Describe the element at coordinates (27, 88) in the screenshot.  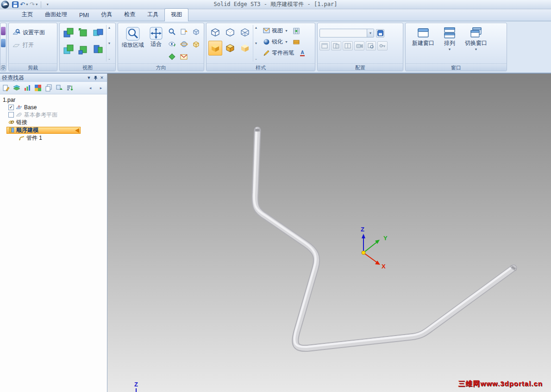
I see `sensors-button` at that location.